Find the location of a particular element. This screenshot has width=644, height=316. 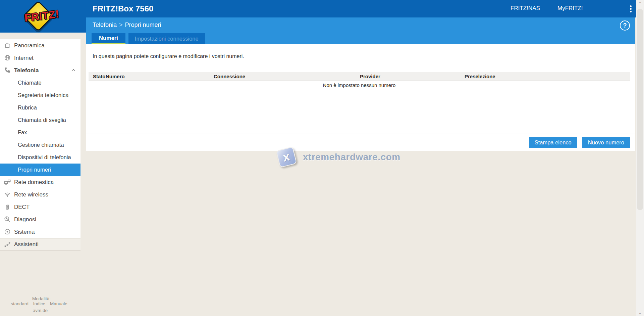

breadcrumb: Telefonia>Propri numeri is located at coordinates (127, 25).